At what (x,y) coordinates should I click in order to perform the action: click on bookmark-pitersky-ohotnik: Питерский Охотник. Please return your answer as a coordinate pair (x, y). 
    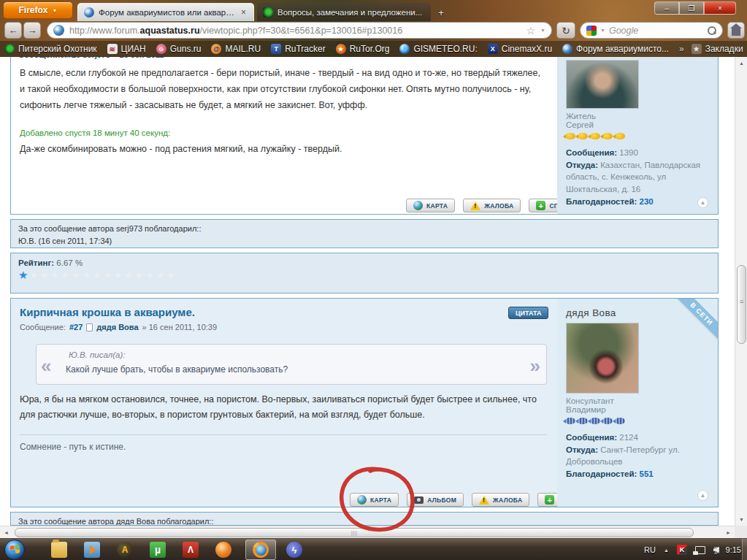
    Looking at the image, I should click on (51, 49).